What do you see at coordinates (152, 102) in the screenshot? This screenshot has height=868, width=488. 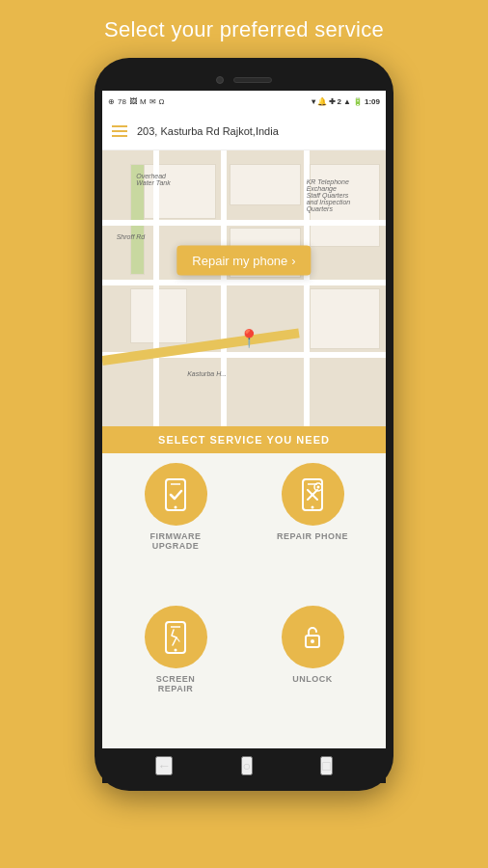 I see `status-icon-mail: ✉` at bounding box center [152, 102].